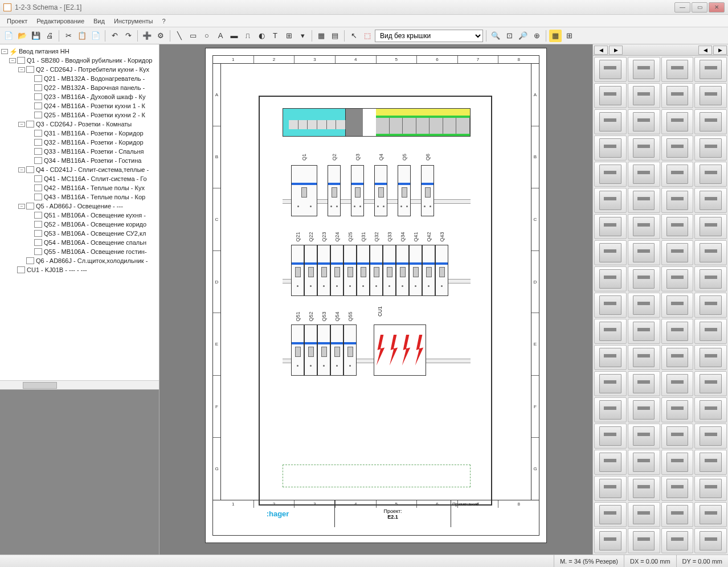 The width and height of the screenshot is (728, 567). What do you see at coordinates (161, 36) in the screenshot?
I see `tool-button: ⚙` at bounding box center [161, 36].